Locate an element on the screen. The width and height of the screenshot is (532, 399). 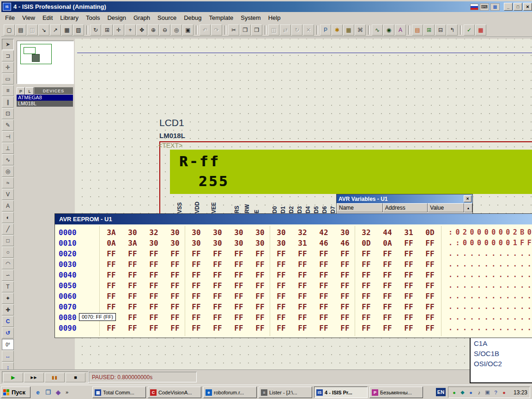
eeprom-byte: 0D is located at coordinates (430, 233).